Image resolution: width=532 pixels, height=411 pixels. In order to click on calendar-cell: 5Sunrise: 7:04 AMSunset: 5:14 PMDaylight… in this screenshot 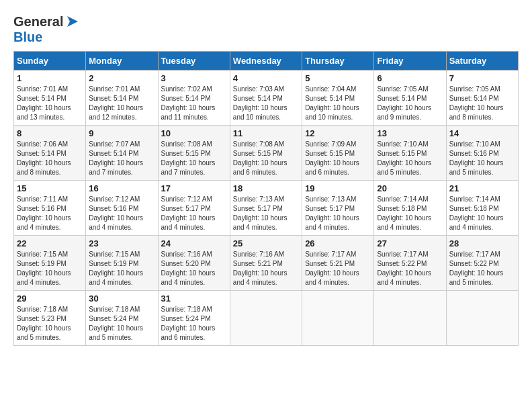, I will do `click(339, 98)`.